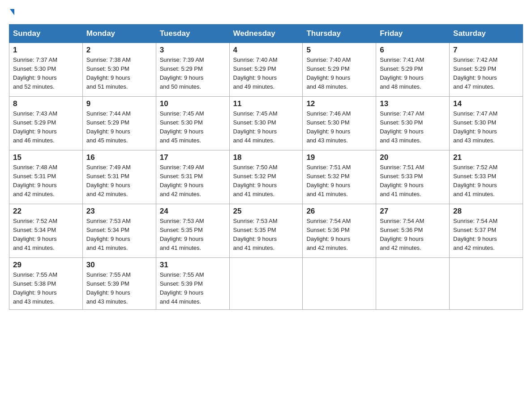  Describe the element at coordinates (193, 231) in the screenshot. I see `calendar-cell: 24Sunrise: 7:53 AMSunset: 5:35 PMDayligh…` at that location.